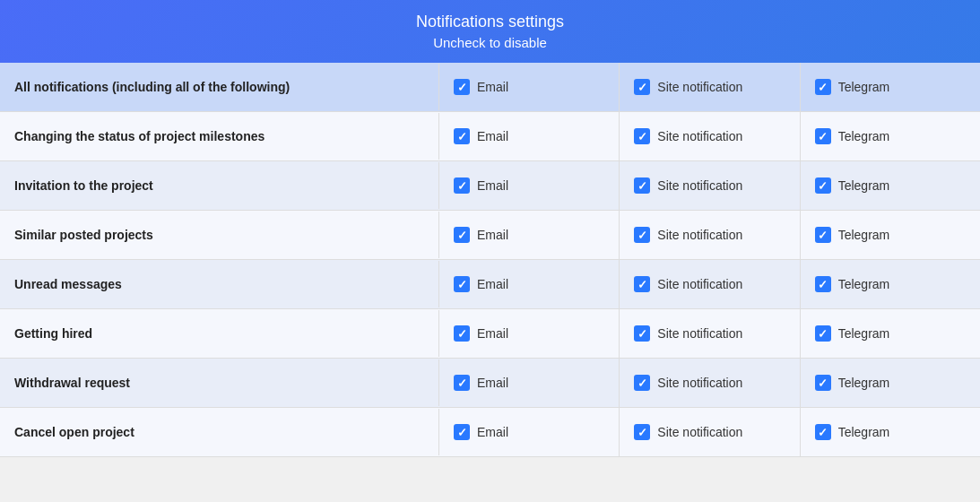  Describe the element at coordinates (490, 235) in the screenshot. I see `table-row: Similar posted projectsEmailSite notific…` at that location.